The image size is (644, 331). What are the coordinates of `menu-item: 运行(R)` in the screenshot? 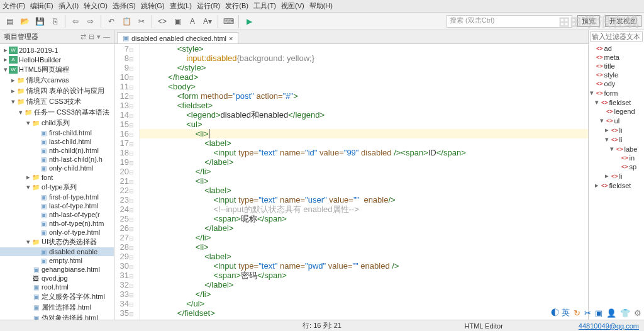 It's located at (209, 6).